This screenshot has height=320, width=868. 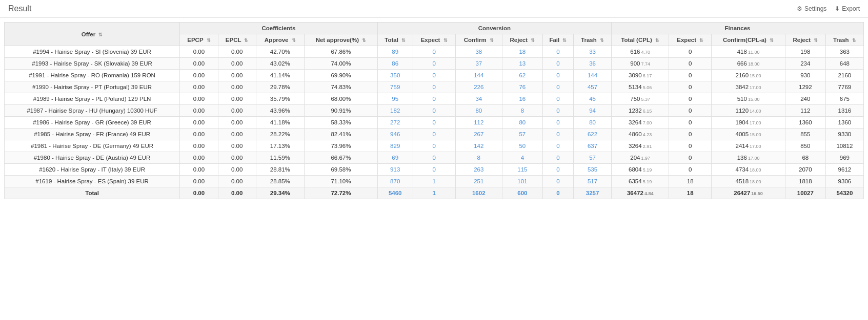 What do you see at coordinates (522, 63) in the screenshot?
I see `table-cell: 13` at bounding box center [522, 63].